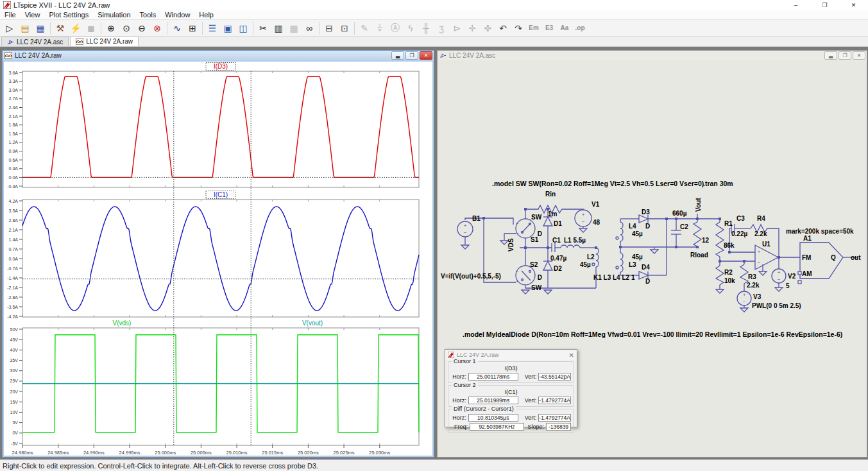 The image size is (868, 471). I want to click on cursor2-horz-field: 25.011989ms, so click(493, 400).